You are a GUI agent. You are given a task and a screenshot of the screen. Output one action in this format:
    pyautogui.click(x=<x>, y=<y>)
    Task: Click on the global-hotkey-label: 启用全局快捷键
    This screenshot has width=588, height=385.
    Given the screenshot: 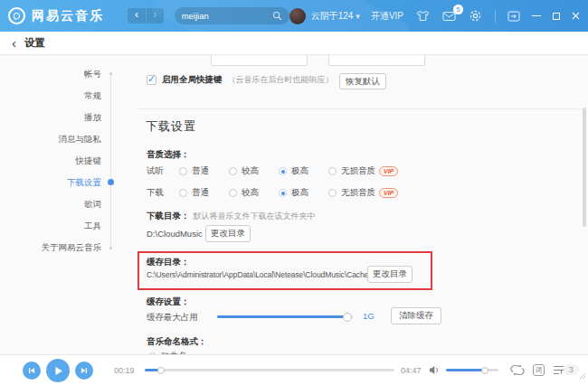 What is the action you would take?
    pyautogui.click(x=192, y=80)
    